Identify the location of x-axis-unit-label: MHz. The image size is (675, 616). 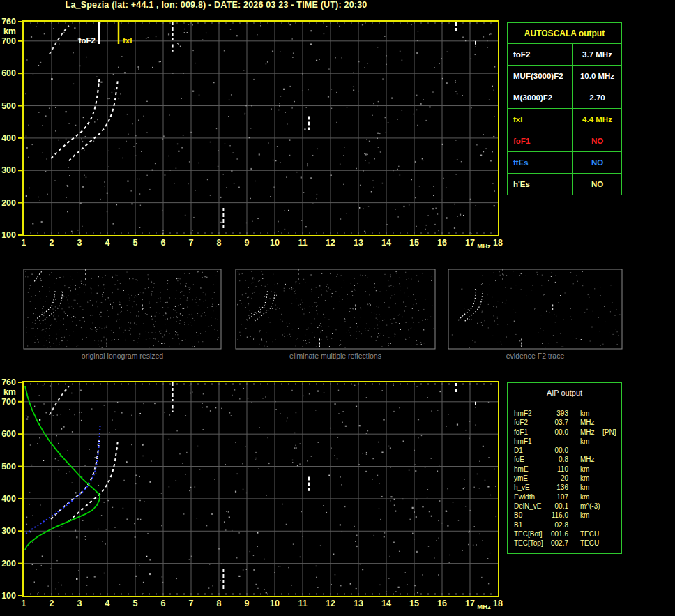
(484, 246).